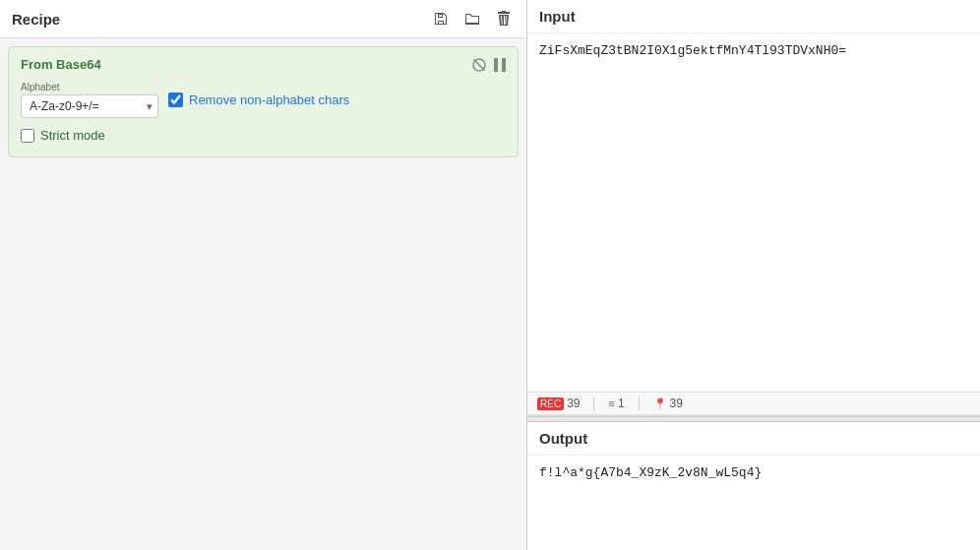 The width and height of the screenshot is (980, 550). I want to click on output-header: Output, so click(754, 439).